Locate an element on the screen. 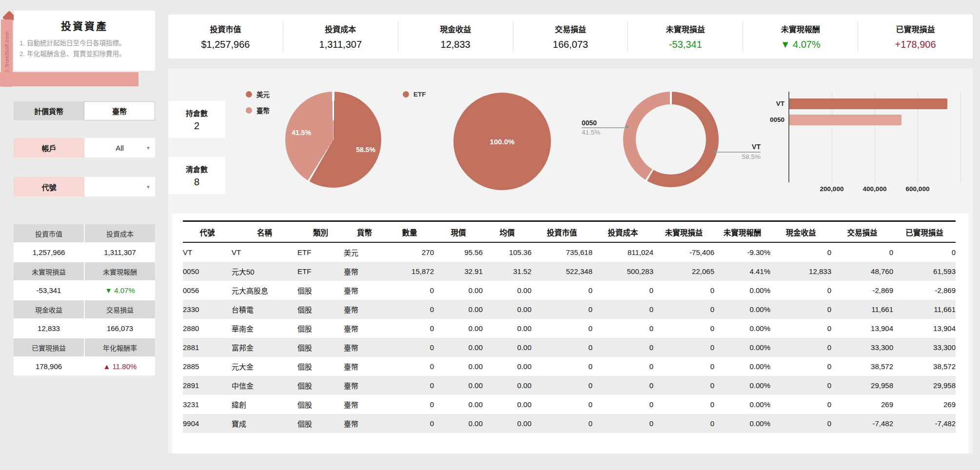 The width and height of the screenshot is (980, 470). table-row: 2891中信金個股臺幣00.000.000000.00%029,95829,95… is located at coordinates (569, 385).